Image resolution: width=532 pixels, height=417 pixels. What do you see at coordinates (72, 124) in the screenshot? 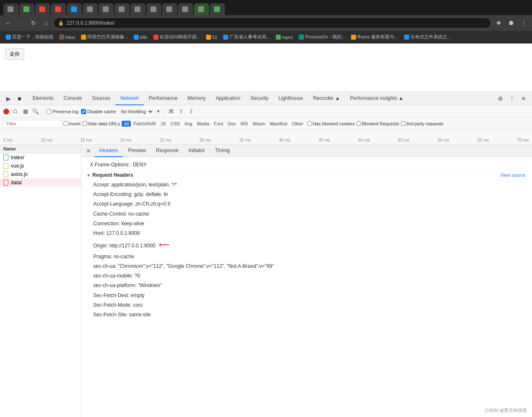
I see `invert-checkbox-label: Invert` at bounding box center [72, 124].